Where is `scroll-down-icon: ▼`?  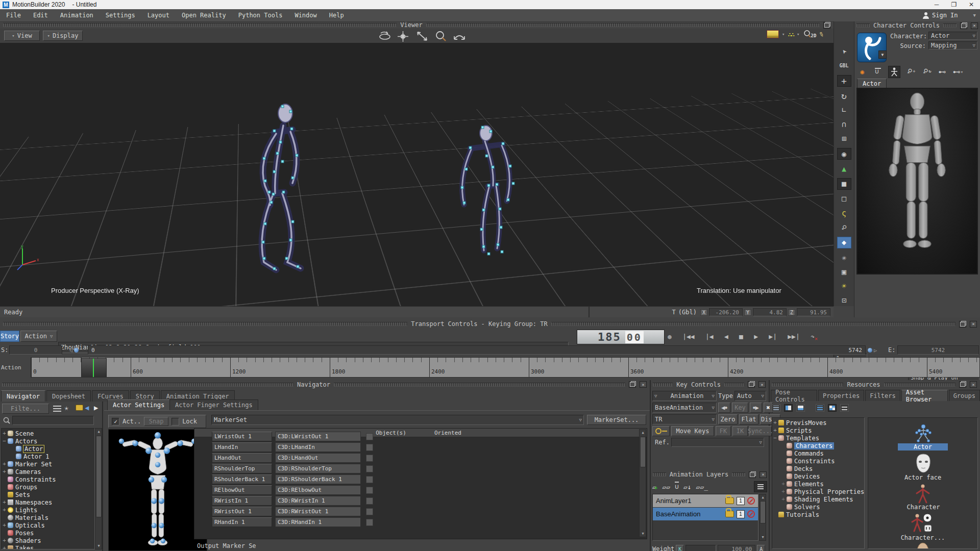
scroll-down-icon: ▼ is located at coordinates (99, 546).